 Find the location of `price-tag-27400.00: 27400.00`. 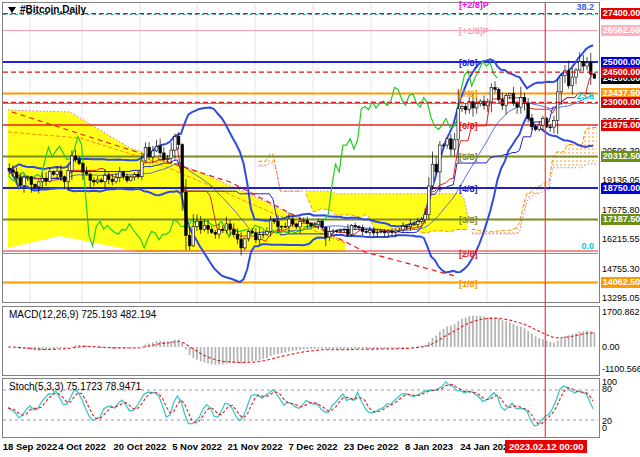

price-tag-27400.00: 27400.00 is located at coordinates (620, 14).